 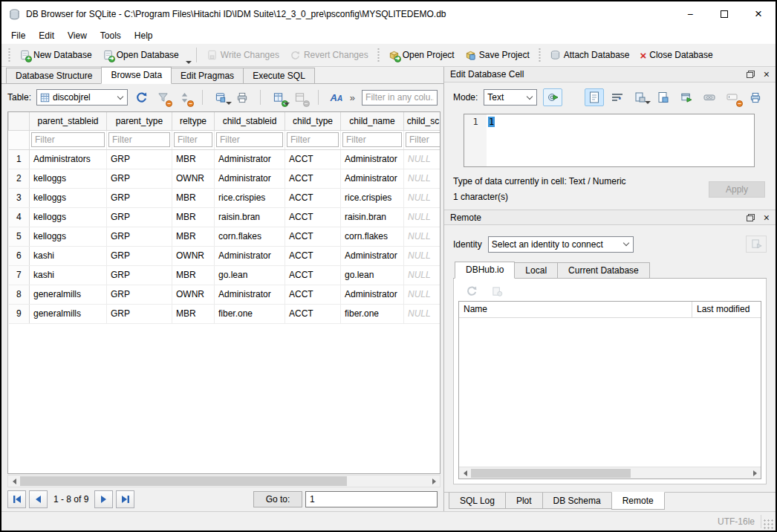 What do you see at coordinates (46, 36) in the screenshot?
I see `menu-edit: Edit` at bounding box center [46, 36].